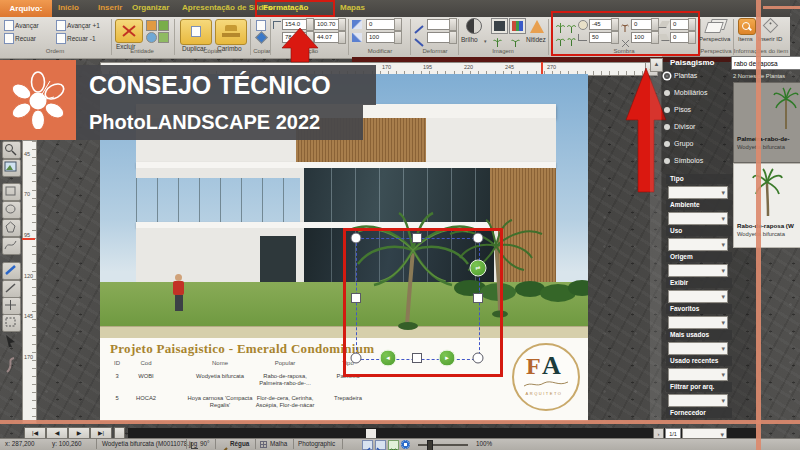 Image resolution: width=800 pixels, height=450 pixels. What do you see at coordinates (240, 444) in the screenshot?
I see `regua-toggle: Régua` at bounding box center [240, 444].